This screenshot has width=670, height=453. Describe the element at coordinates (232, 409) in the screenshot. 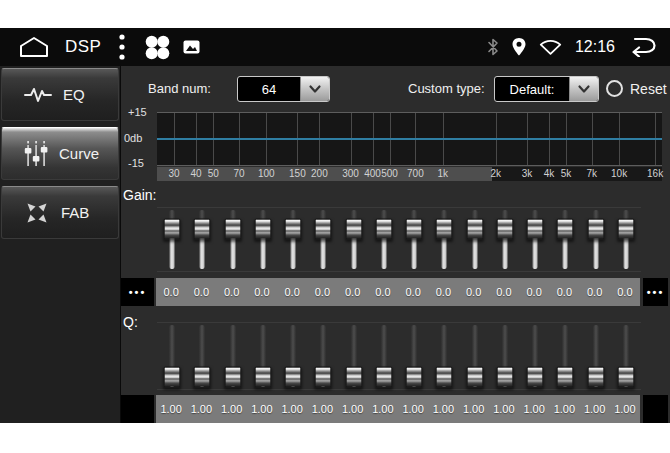

I see `q-value-3: 1.00` at that location.